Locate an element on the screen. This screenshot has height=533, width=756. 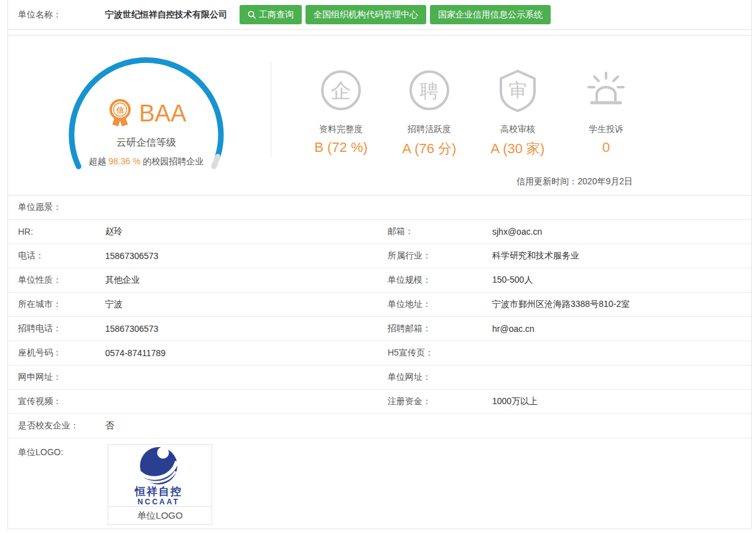
metric-label: 学生投诉 is located at coordinates (606, 130).